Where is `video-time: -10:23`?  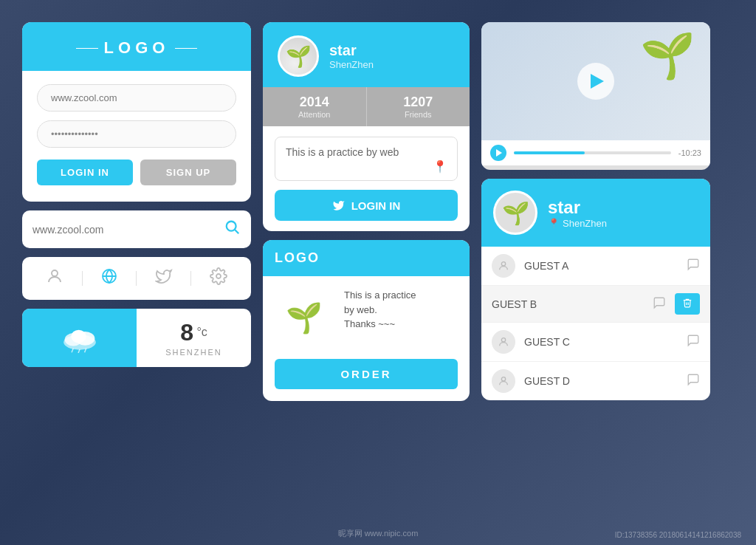 video-time: -10:23 is located at coordinates (690, 153).